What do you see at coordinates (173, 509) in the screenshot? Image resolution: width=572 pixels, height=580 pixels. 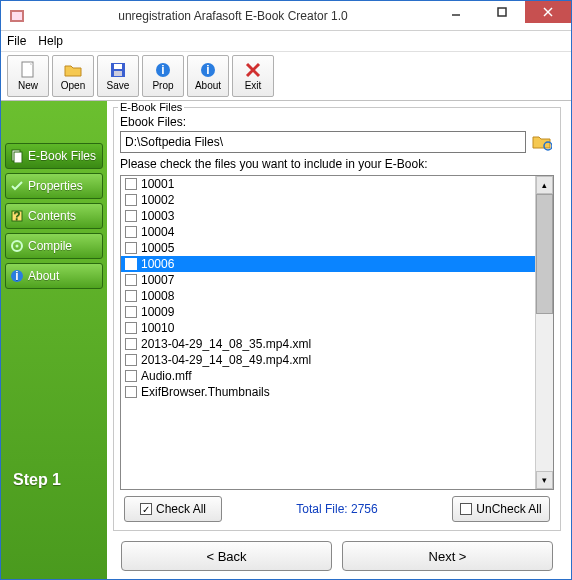 I see `check-all-button: ✓ Check All` at bounding box center [173, 509].